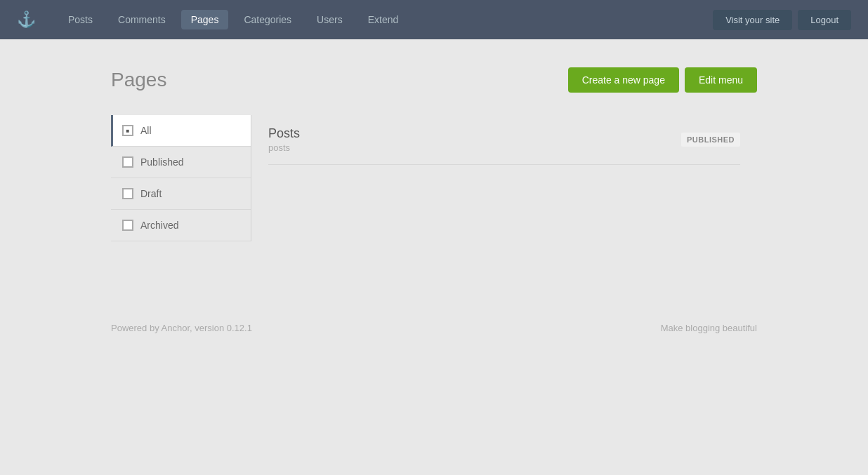 The height and width of the screenshot is (475, 868). Describe the element at coordinates (139, 80) in the screenshot. I see `page-title: Pages` at that location.